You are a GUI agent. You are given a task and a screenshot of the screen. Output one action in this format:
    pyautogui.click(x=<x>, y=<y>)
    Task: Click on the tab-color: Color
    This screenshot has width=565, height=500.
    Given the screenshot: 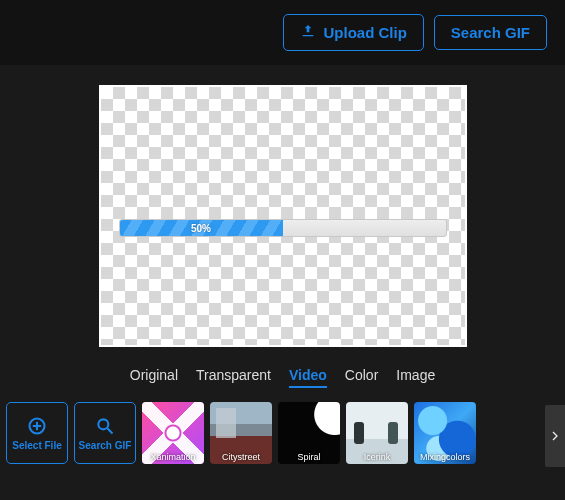 What is the action you would take?
    pyautogui.click(x=362, y=378)
    